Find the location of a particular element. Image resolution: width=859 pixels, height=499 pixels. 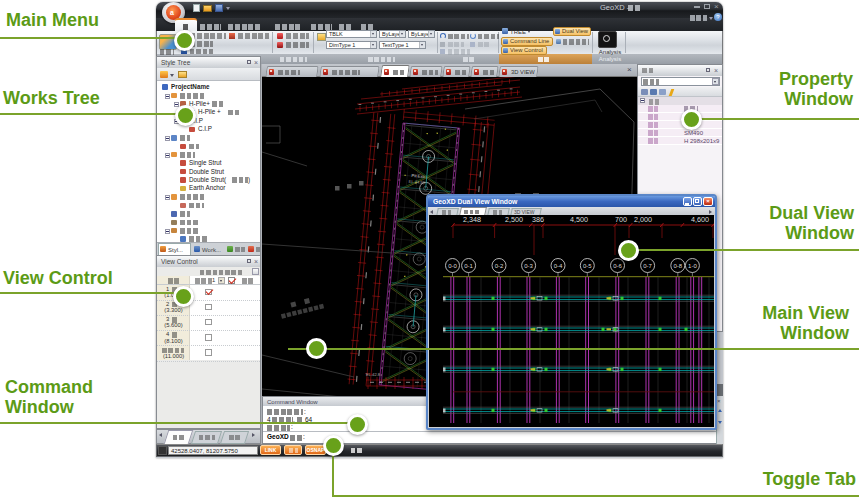

svg-text: 0-5 is located at coordinates (588, 266).